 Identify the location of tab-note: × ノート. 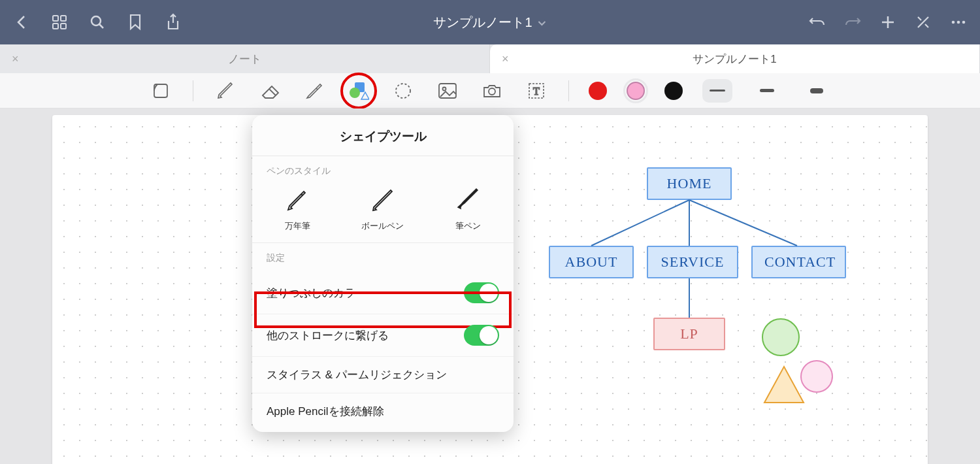
(245, 59).